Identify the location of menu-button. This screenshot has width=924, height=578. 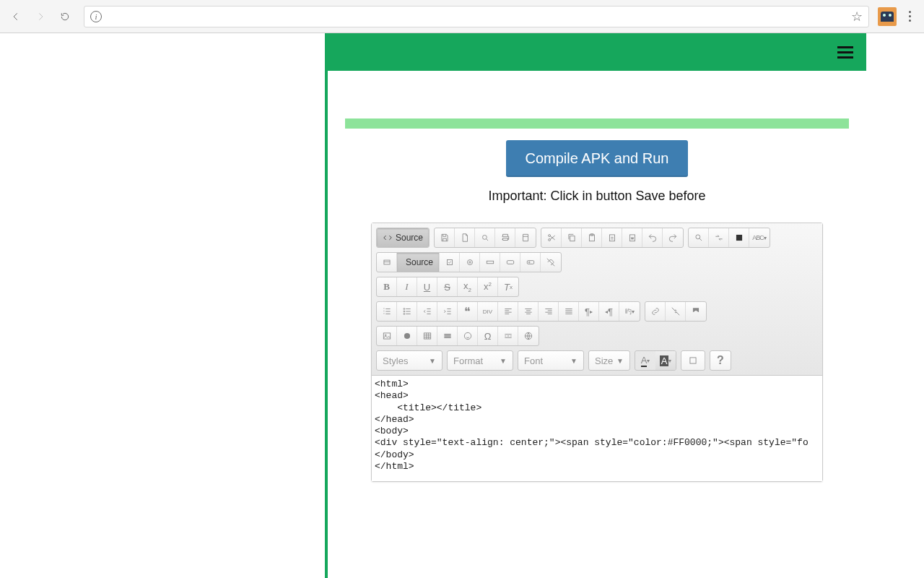
(845, 52).